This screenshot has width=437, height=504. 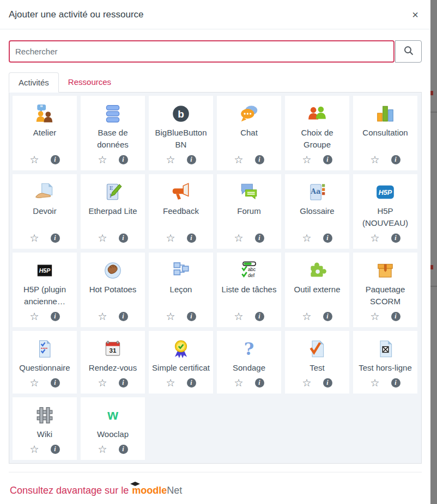 What do you see at coordinates (317, 211) in the screenshot?
I see `tile-glossaire: AaGlossaire☆i` at bounding box center [317, 211].